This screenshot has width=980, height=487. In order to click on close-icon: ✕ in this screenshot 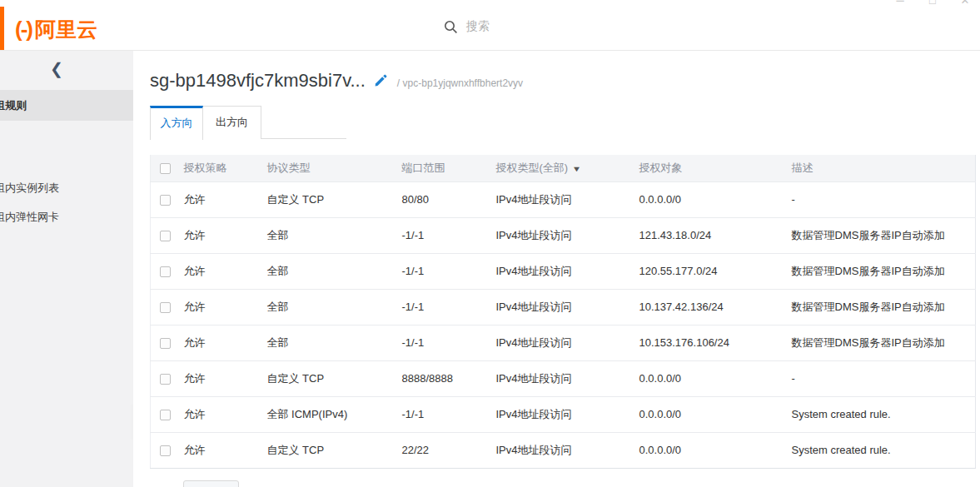, I will do `click(965, 3)`.